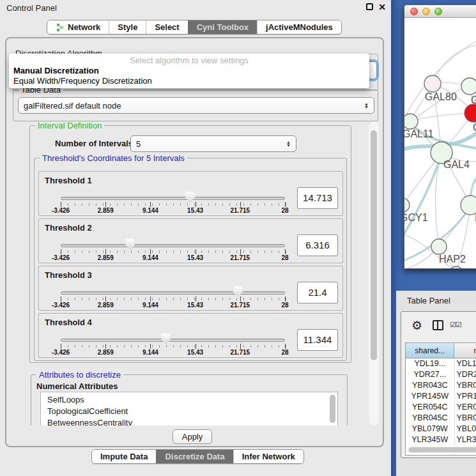 The image size is (476, 476). Describe the element at coordinates (127, 27) in the screenshot. I see `tab-style: Style` at that location.